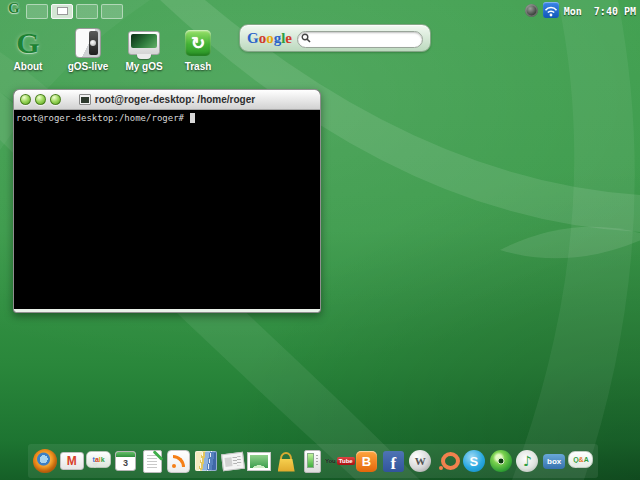 This screenshot has height=480, width=640. Describe the element at coordinates (527, 461) in the screenshot. I see `cd-music-icon: ♪` at that location.